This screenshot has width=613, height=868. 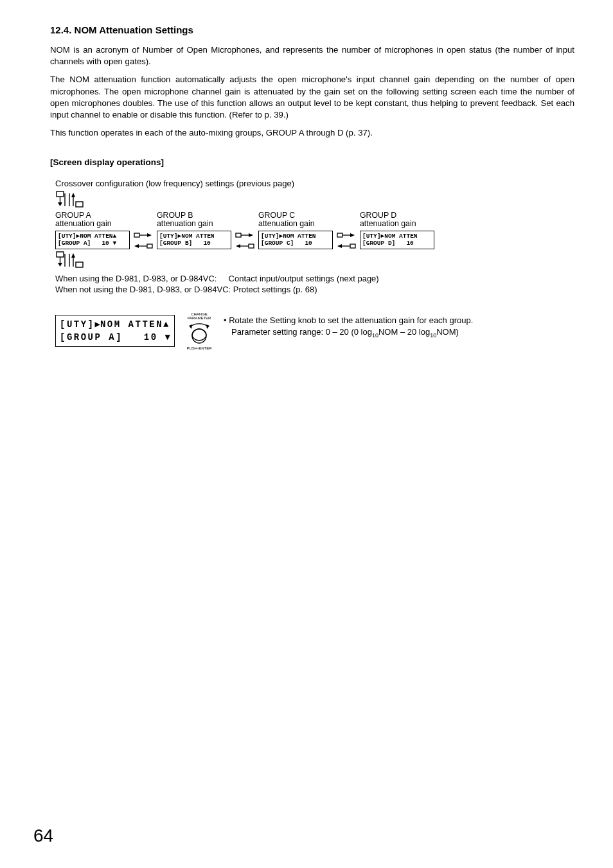 What do you see at coordinates (351, 320) in the screenshot?
I see `bullet-text: Rotate the Setting knob to set the atten…` at bounding box center [351, 320].